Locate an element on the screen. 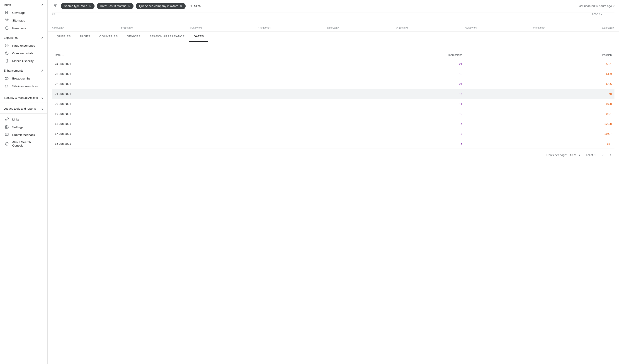 The image size is (619, 364). tab-queries-label: QUERIES is located at coordinates (64, 36).